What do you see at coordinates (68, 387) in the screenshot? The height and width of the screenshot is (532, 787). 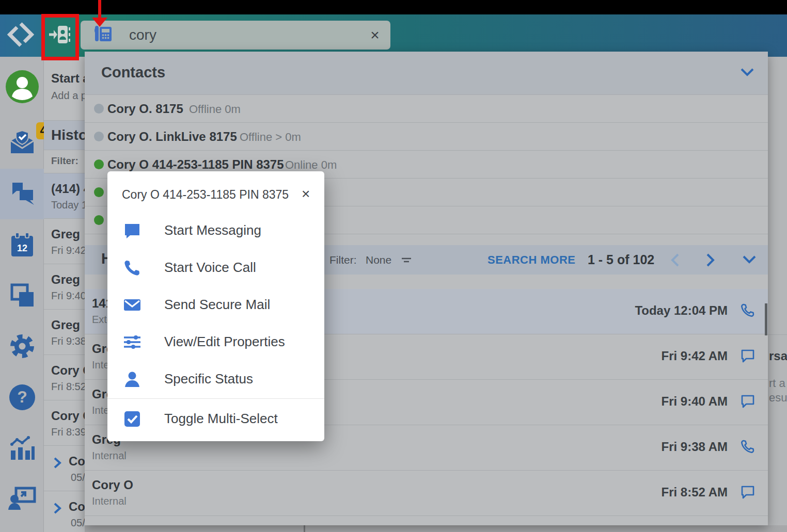 I see `entry-time: Fri 8:52` at bounding box center [68, 387].